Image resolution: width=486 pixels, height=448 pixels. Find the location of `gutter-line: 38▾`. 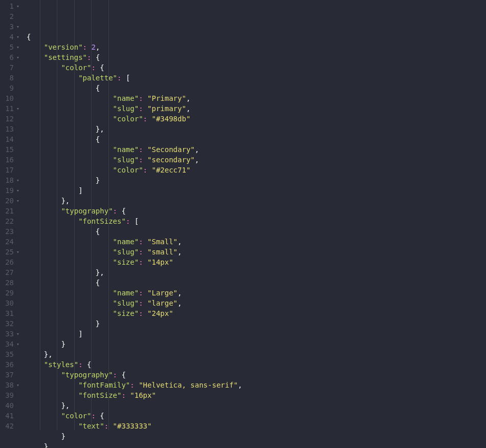

gutter-line: 38▾ is located at coordinates (11, 385).